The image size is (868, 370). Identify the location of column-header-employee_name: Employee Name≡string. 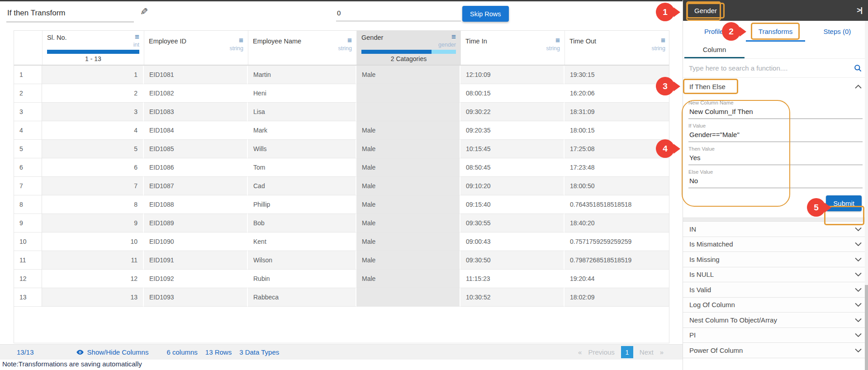
(302, 48).